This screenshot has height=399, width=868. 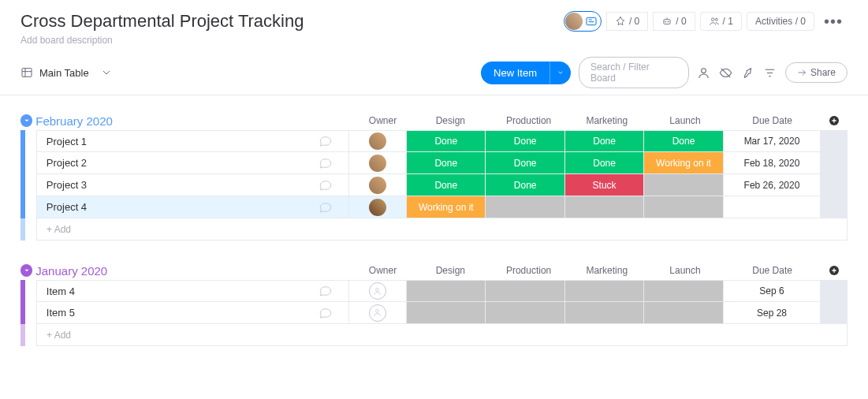 What do you see at coordinates (434, 207) in the screenshot?
I see `table-row: Project 4 Working on it` at bounding box center [434, 207].